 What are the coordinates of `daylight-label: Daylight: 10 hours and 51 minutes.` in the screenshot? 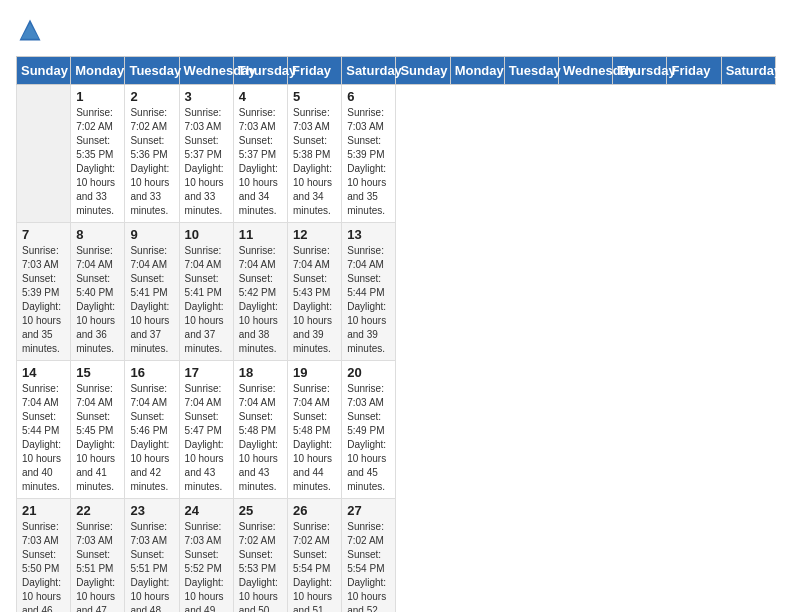 It's located at (312, 594).